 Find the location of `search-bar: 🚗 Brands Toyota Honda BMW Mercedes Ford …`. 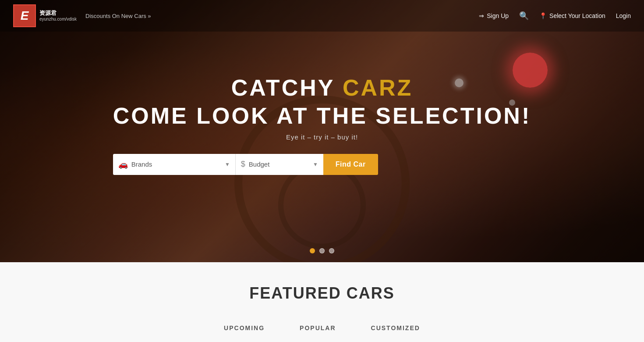

search-bar: 🚗 Brands Toyota Honda BMW Mercedes Ford … is located at coordinates (322, 164).